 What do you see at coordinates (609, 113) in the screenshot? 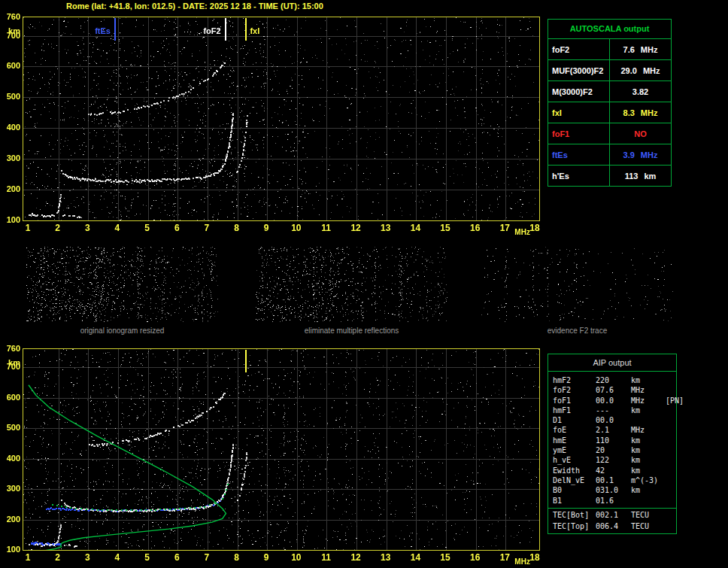
I see `autoscala-table-rows: foF27.6MHzMUF(3000)F229.0MHzM(3000)F23.8…` at bounding box center [609, 113].